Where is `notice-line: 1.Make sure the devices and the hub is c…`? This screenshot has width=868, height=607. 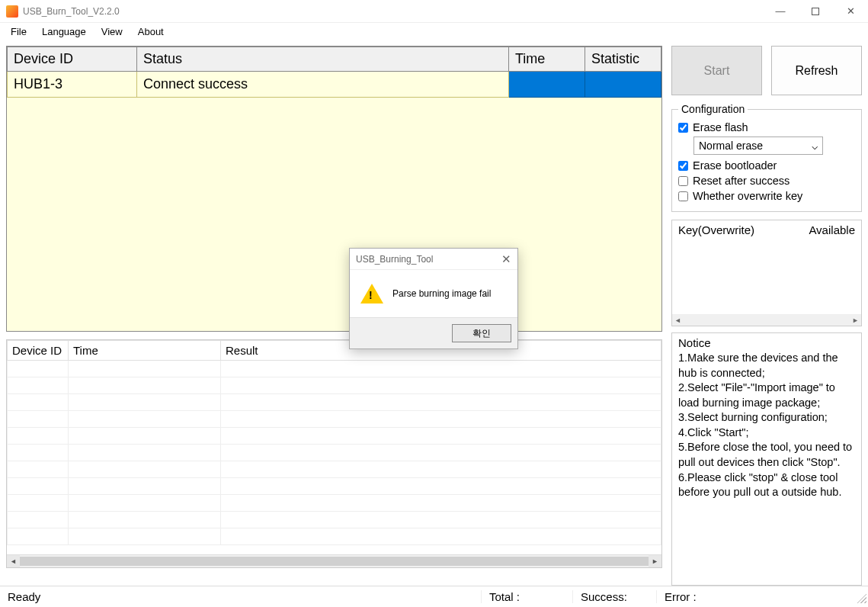 notice-line: 1.Make sure the devices and the hub is c… is located at coordinates (767, 366).